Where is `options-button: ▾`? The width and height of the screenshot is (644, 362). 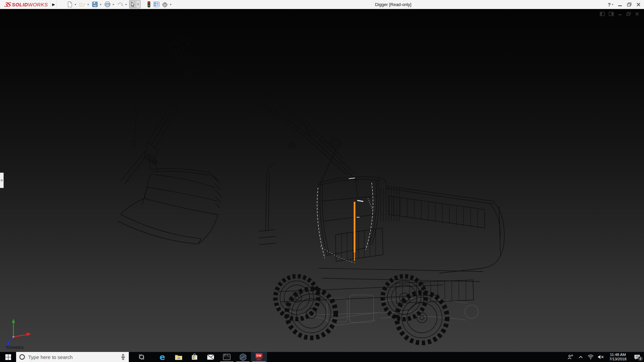
options-button: ▾ is located at coordinates (167, 4).